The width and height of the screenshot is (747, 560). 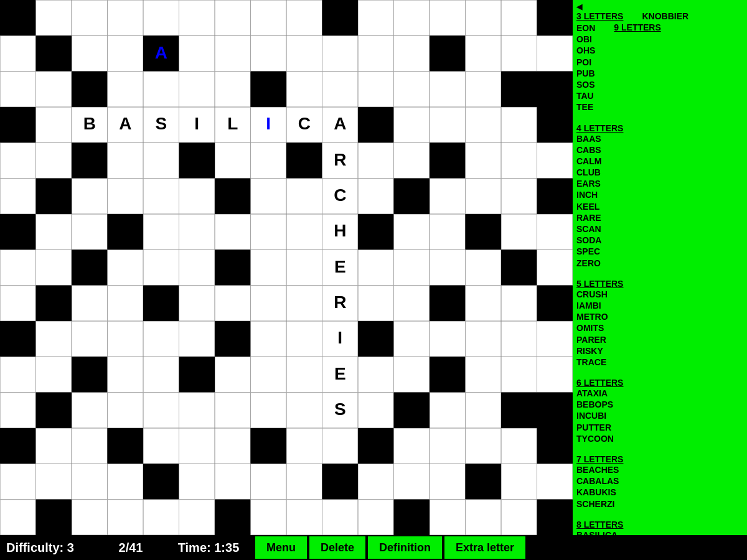 What do you see at coordinates (281, 548) in the screenshot?
I see `menu-button: Menu` at bounding box center [281, 548].